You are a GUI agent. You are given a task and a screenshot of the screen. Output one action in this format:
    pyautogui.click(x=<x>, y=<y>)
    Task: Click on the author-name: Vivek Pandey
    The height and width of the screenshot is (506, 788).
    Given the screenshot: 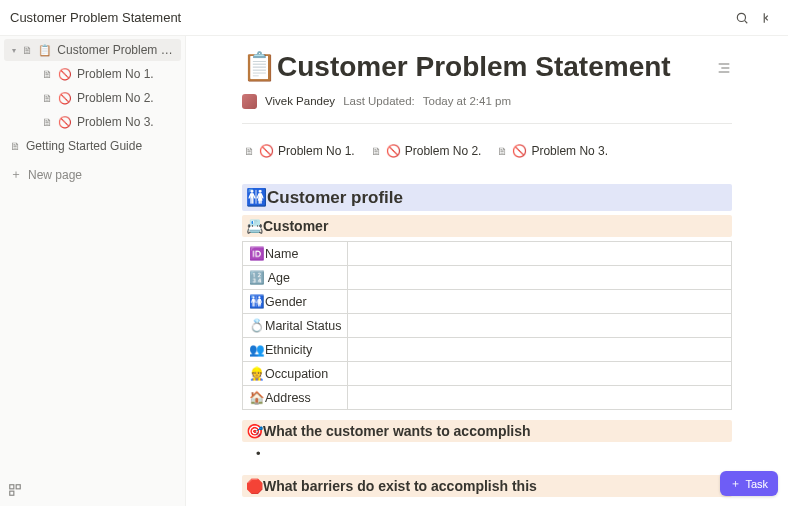 What is the action you would take?
    pyautogui.click(x=300, y=101)
    